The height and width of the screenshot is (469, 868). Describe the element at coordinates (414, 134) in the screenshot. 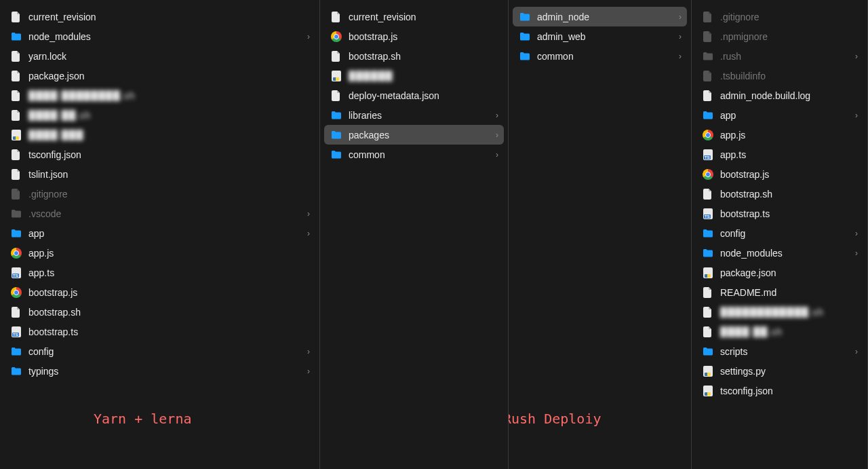

I see `file-row: packages›` at that location.